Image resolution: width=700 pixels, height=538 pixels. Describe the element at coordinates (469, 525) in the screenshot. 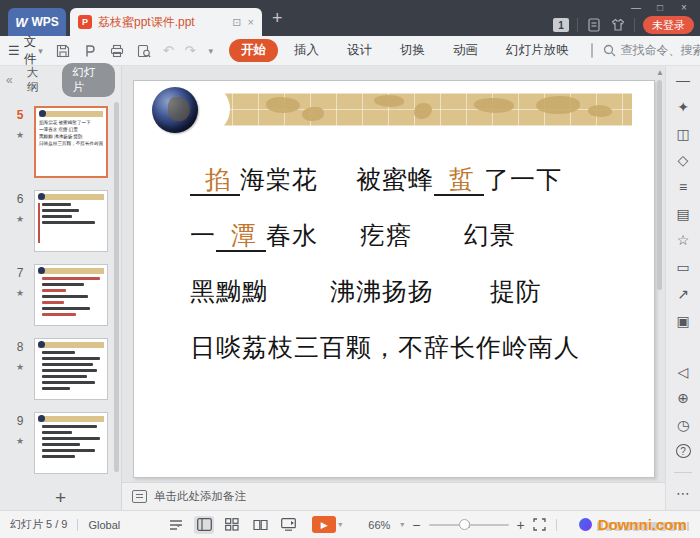

I see `zoom-slider` at that location.